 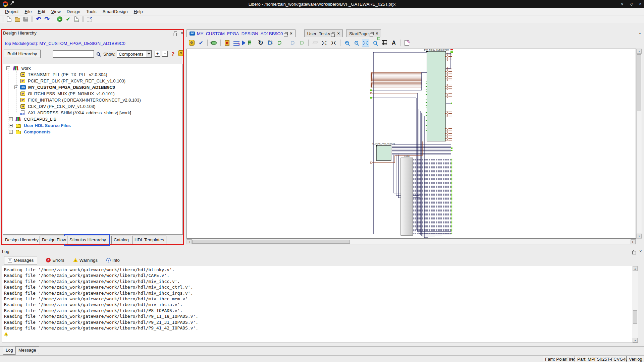 What do you see at coordinates (115, 11) in the screenshot?
I see `menu-smartdesign: SmartDesign` at bounding box center [115, 11].